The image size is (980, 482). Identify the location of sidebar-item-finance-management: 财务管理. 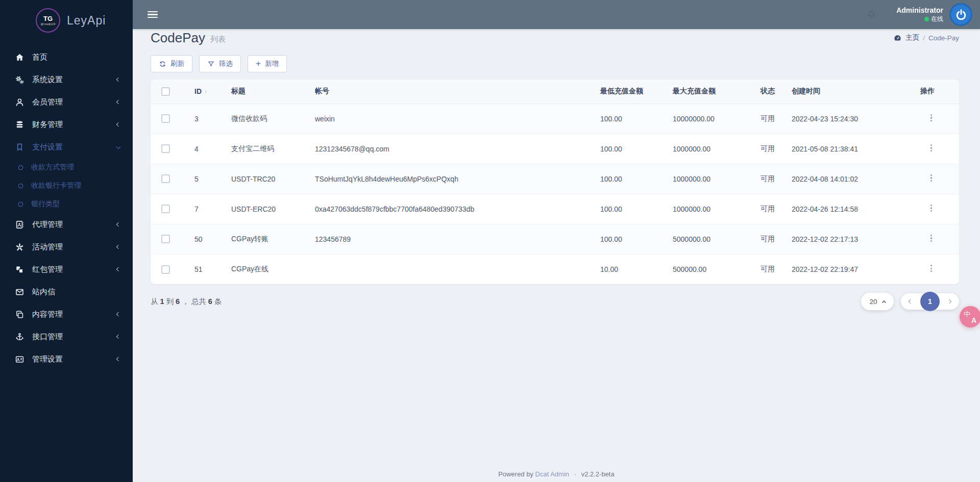
(66, 124).